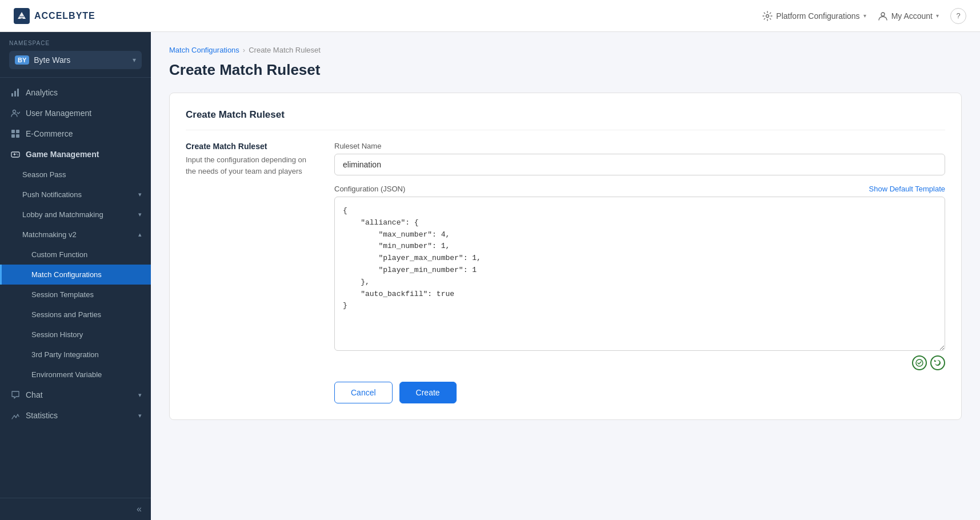 This screenshot has width=980, height=520. I want to click on ruleset-name-label: Ruleset Name, so click(640, 146).